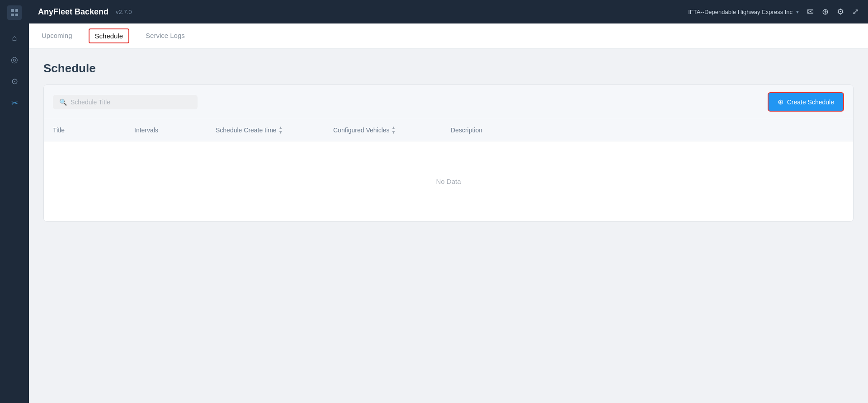 The height and width of the screenshot is (403, 868). Describe the element at coordinates (14, 81) in the screenshot. I see `map-pin-icon: ⊙` at that location.